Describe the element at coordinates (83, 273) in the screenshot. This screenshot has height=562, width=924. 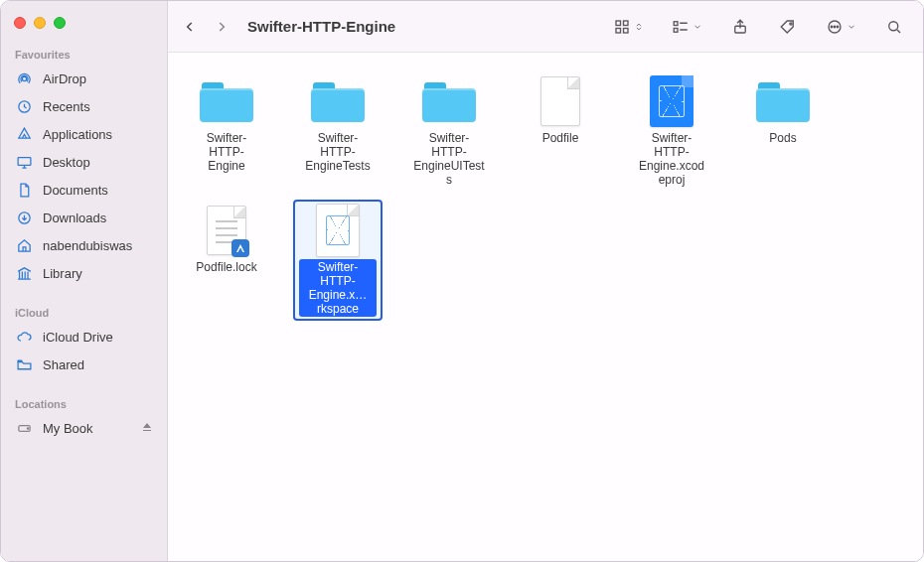
I see `sidebar-item-library: Library` at that location.